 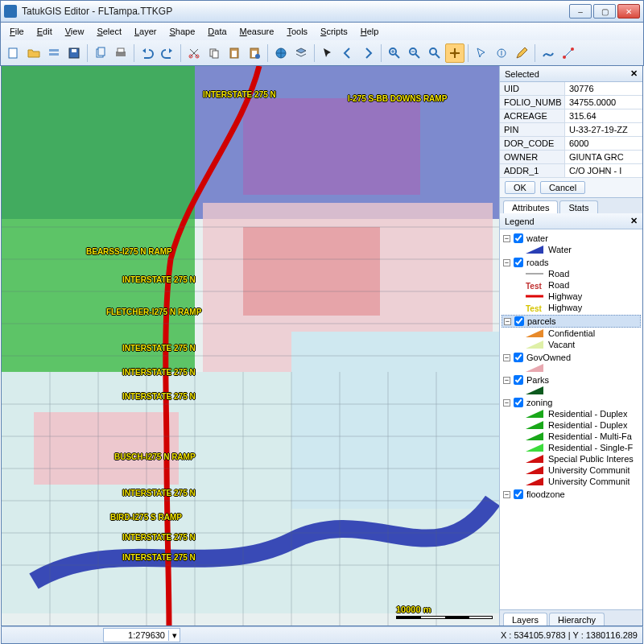 What do you see at coordinates (159, 538) in the screenshot?
I see `road-label: INTERSTATE 275 N` at bounding box center [159, 538].